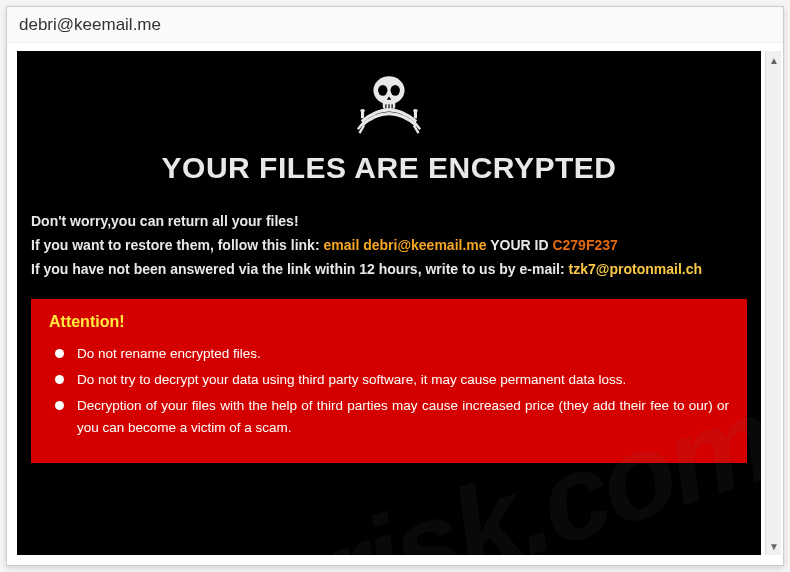  What do you see at coordinates (300, 269) in the screenshot?
I see `line-3-prefix: If you have not been answered via the li…` at bounding box center [300, 269].